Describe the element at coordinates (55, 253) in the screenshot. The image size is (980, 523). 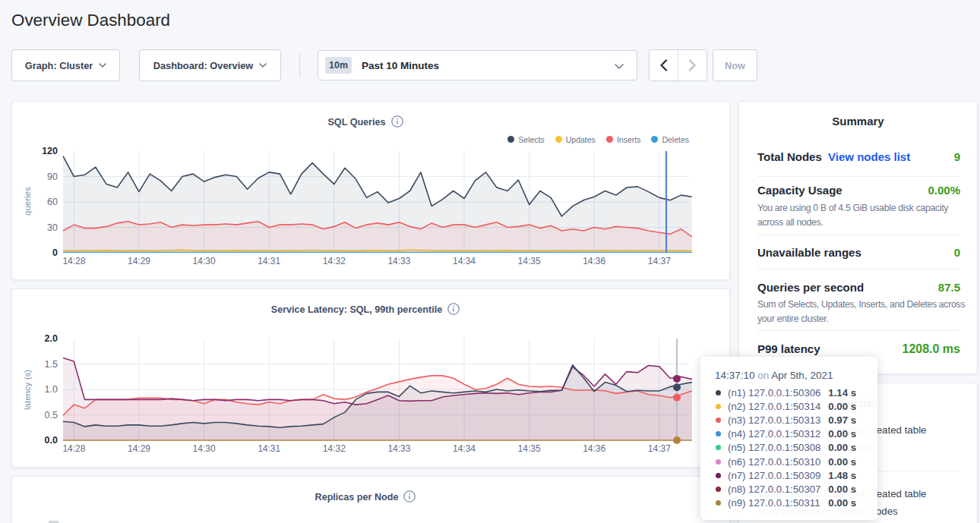
I see `svg-text: 0` at that location.